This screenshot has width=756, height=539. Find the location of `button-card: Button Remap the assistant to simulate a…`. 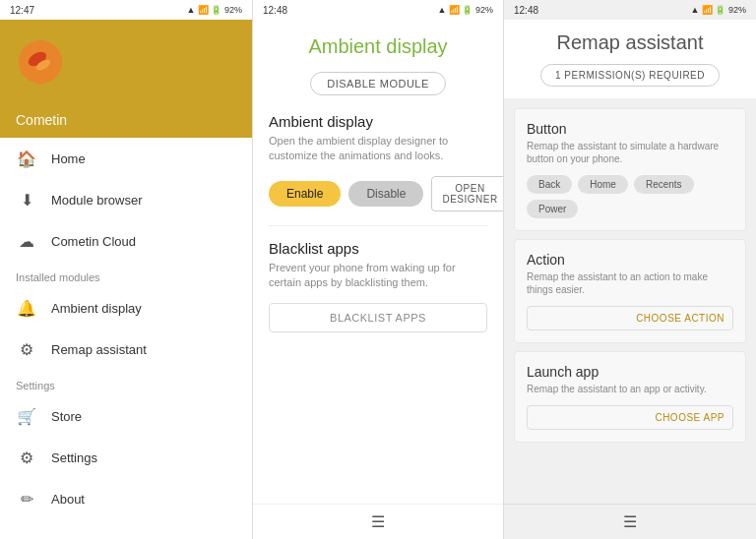

button-card: Button Remap the assistant to simulate a… is located at coordinates (630, 169).